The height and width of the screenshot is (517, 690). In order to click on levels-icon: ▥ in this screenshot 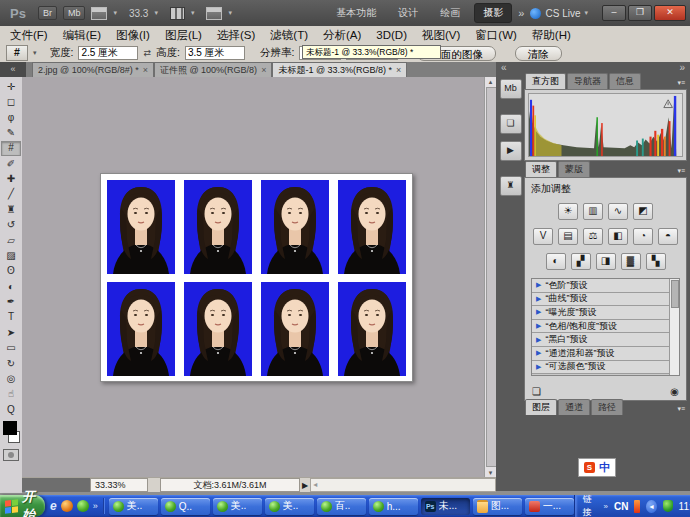, I will do `click(593, 212)`.